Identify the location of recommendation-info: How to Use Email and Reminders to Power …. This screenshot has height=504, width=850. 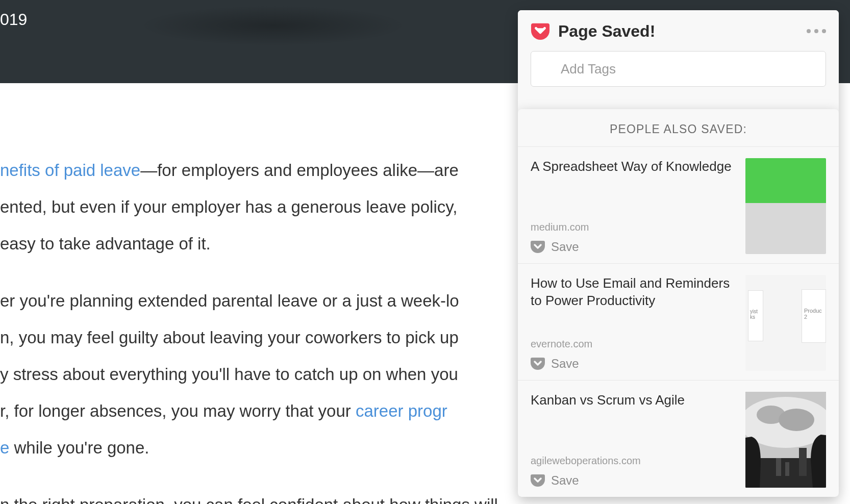
(633, 323).